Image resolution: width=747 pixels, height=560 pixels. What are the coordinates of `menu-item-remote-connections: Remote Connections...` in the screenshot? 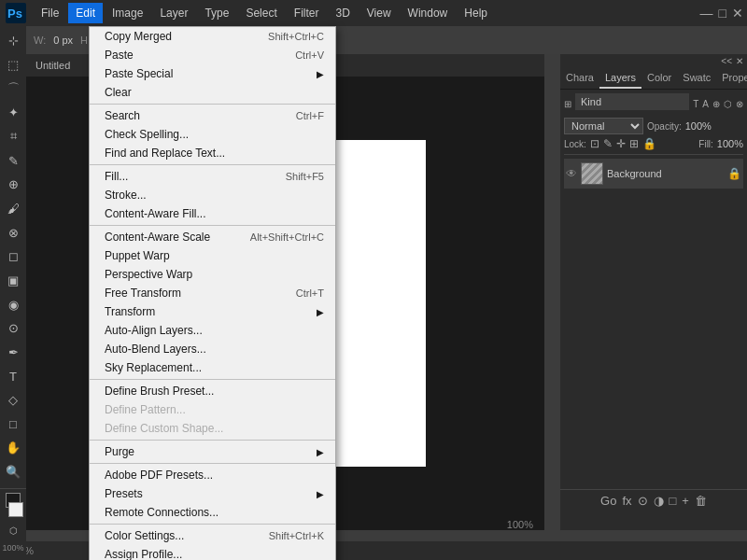 It's located at (213, 512).